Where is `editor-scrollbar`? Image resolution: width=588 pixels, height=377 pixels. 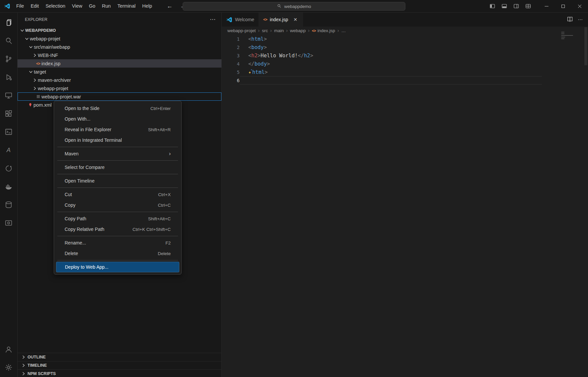 editor-scrollbar is located at coordinates (586, 46).